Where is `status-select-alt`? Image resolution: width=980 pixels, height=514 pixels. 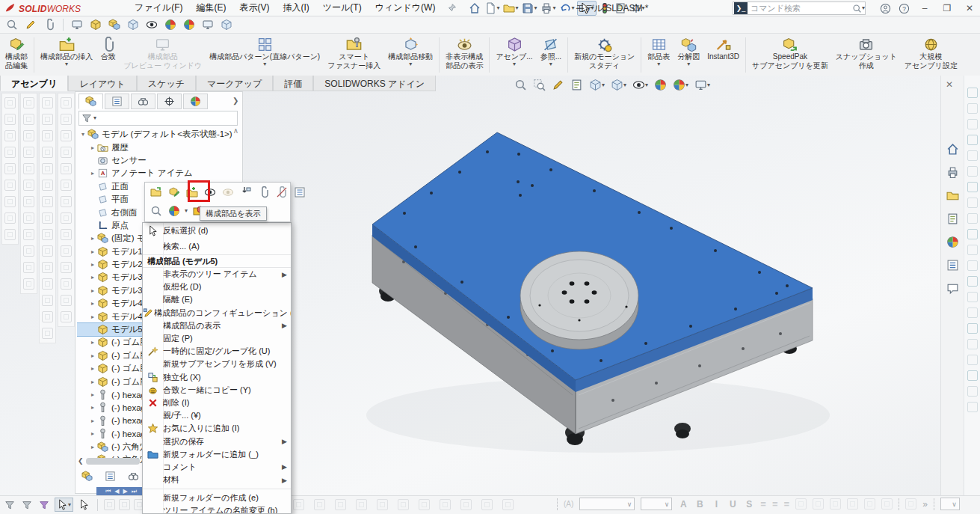 status-select-alt is located at coordinates (84, 504).